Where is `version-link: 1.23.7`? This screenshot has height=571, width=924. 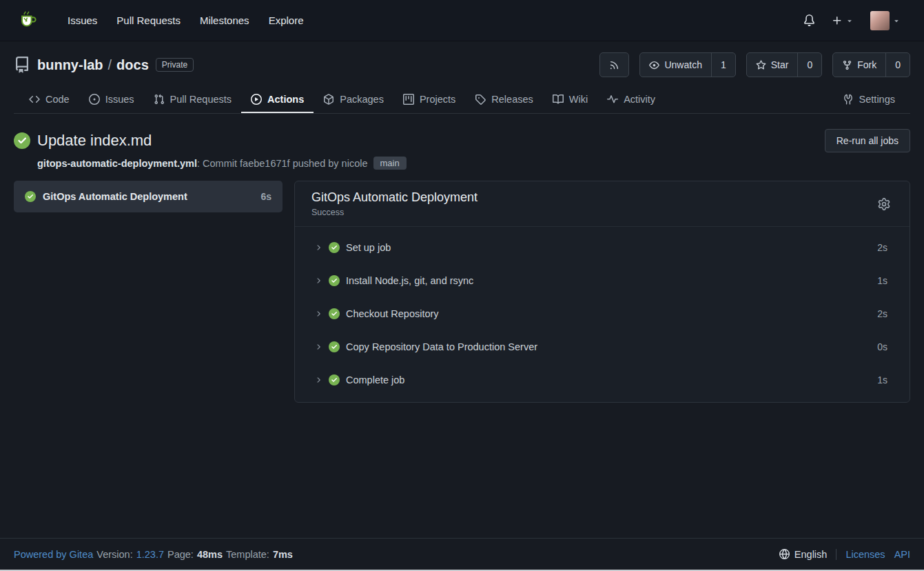
version-link: 1.23.7 is located at coordinates (150, 554).